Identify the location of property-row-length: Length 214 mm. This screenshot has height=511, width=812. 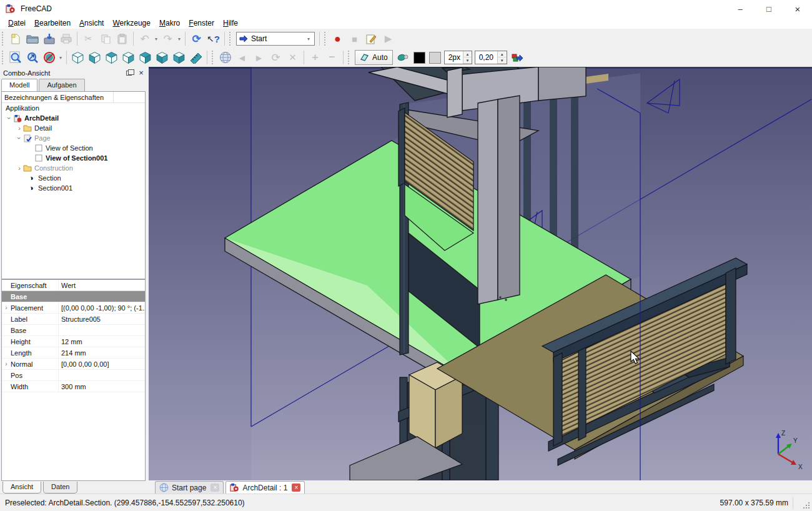
(74, 353).